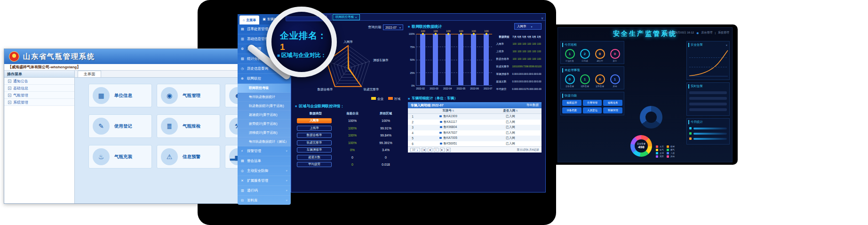 The height and width of the screenshot is (225, 868). Describe the element at coordinates (600, 54) in the screenshot. I see `ring-value: 0` at that location.